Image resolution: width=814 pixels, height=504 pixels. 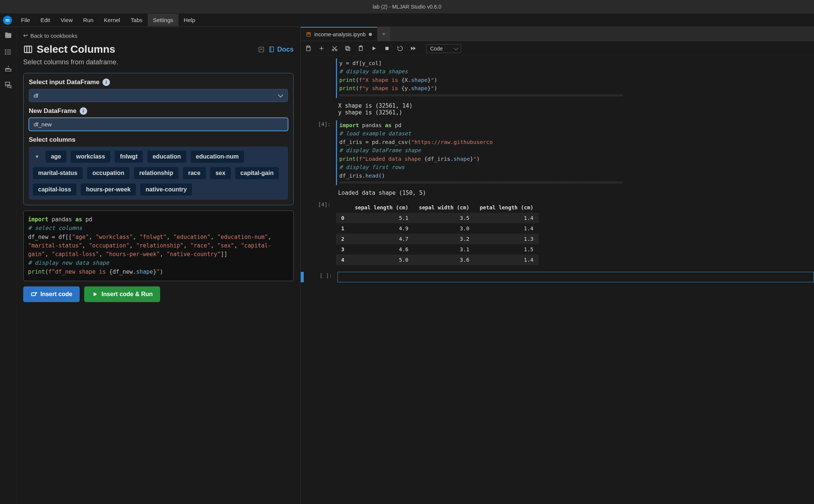 What do you see at coordinates (221, 173) in the screenshot?
I see `column-chip: sex` at bounding box center [221, 173].